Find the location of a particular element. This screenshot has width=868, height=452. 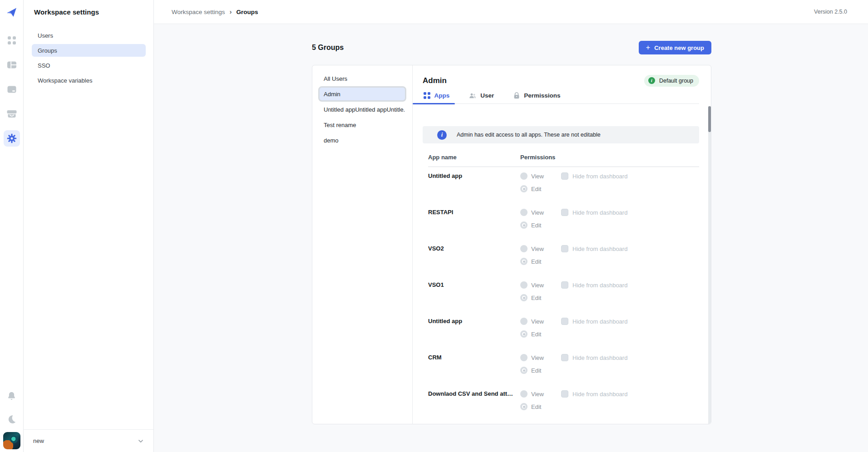

workspace-switcher: new is located at coordinates (89, 441).